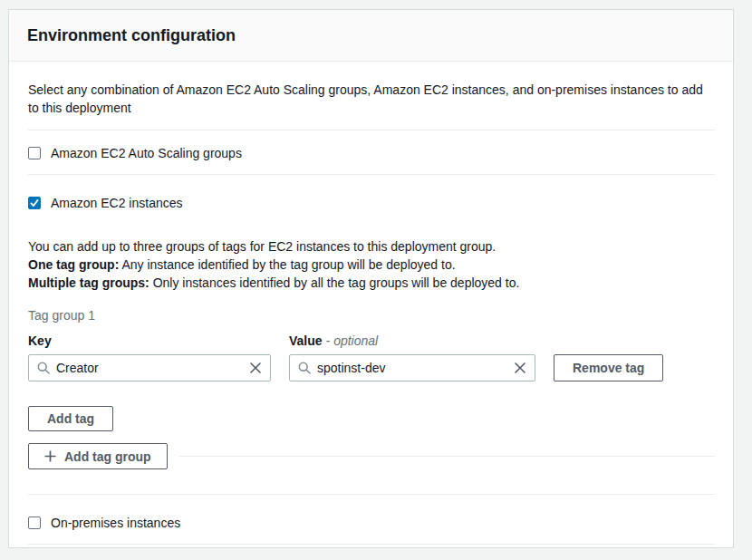 The width and height of the screenshot is (752, 560). What do you see at coordinates (116, 523) in the screenshot?
I see `on-premises-label: On-premises instances` at bounding box center [116, 523].